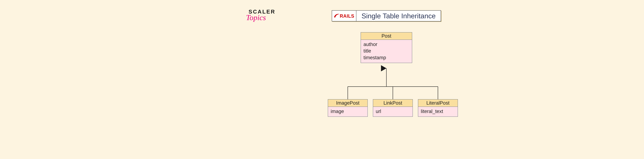 This screenshot has height=159, width=644. I want to click on attr: image, so click(348, 112).